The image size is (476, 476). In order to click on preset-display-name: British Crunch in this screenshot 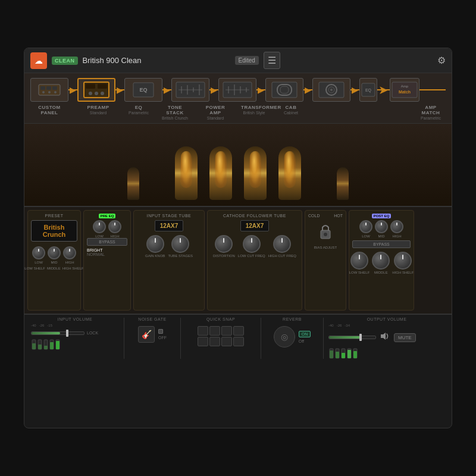, I will do `click(54, 231)`.